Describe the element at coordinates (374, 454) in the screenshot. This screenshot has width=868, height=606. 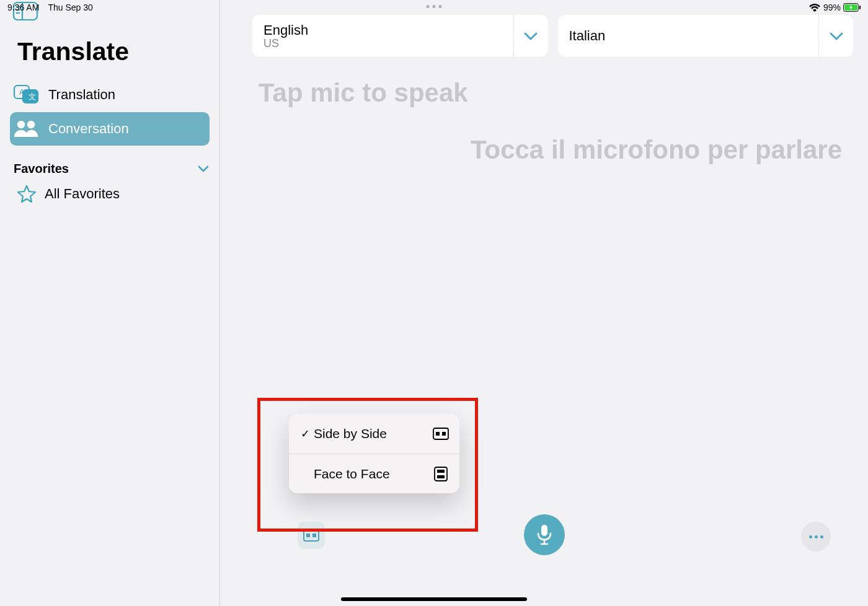
I see `view-mode-popup: ✓ Side by Side Face to Face` at that location.